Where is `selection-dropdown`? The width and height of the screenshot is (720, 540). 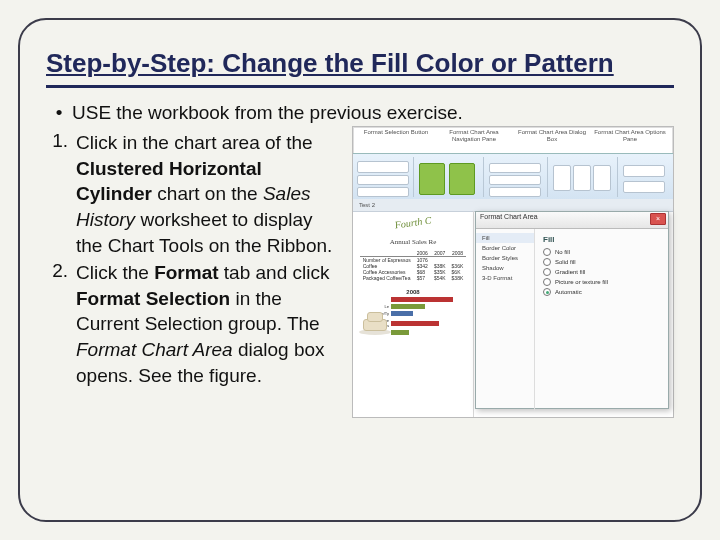 selection-dropdown is located at coordinates (383, 167).